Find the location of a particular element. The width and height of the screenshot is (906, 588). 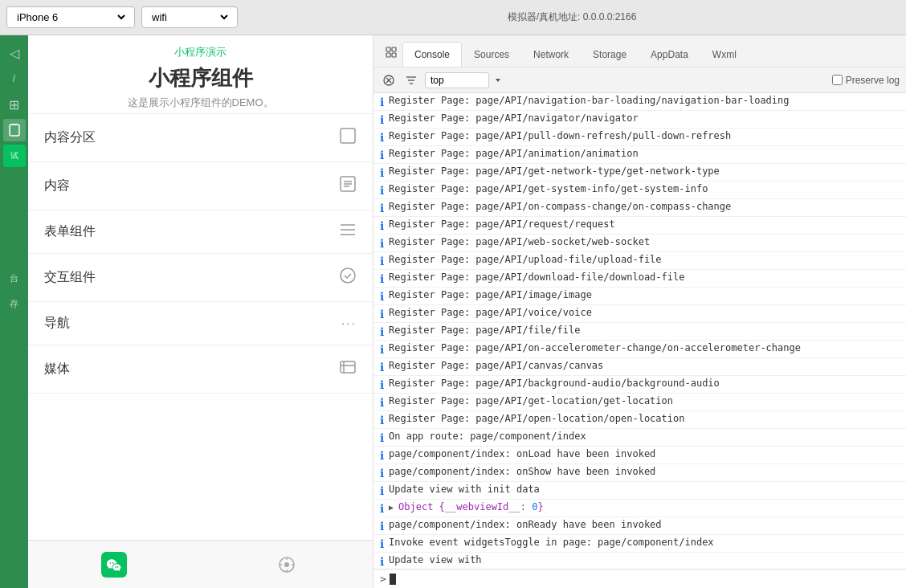

console-input-line: > is located at coordinates (639, 578).